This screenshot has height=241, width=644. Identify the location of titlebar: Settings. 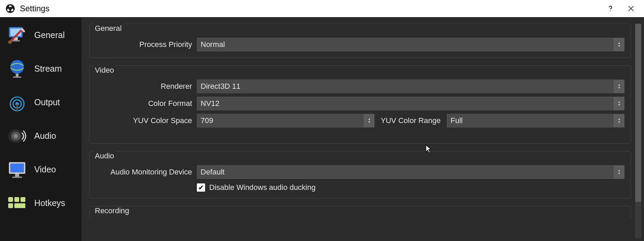
(322, 9).